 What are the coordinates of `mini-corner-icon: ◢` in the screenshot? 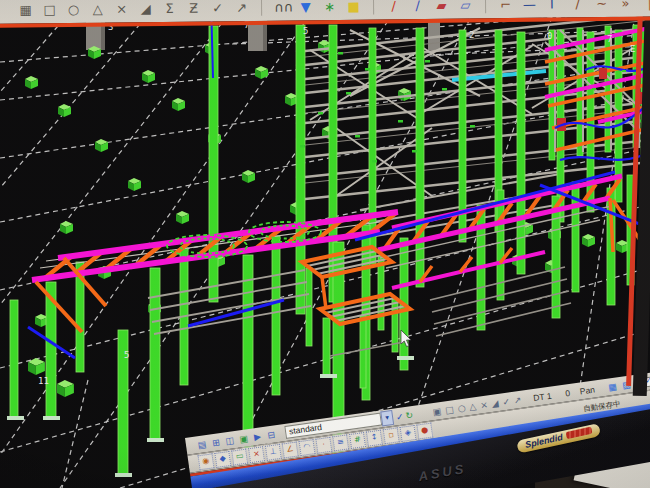 It's located at (495, 404).